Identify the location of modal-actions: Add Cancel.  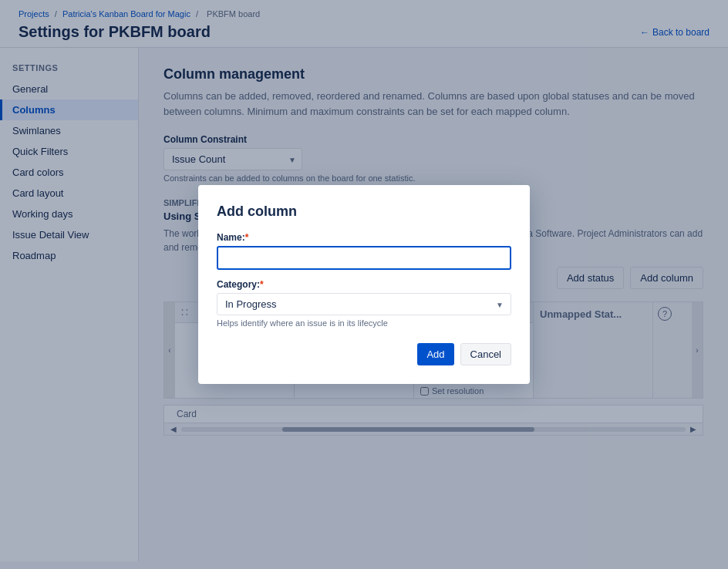
(364, 355).